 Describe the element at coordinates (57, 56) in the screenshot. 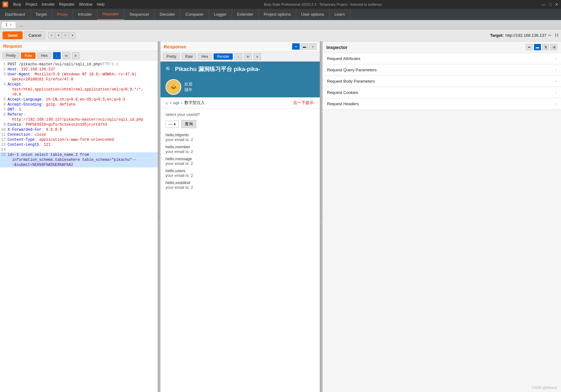

I see `req-format-icon: ↓` at that location.